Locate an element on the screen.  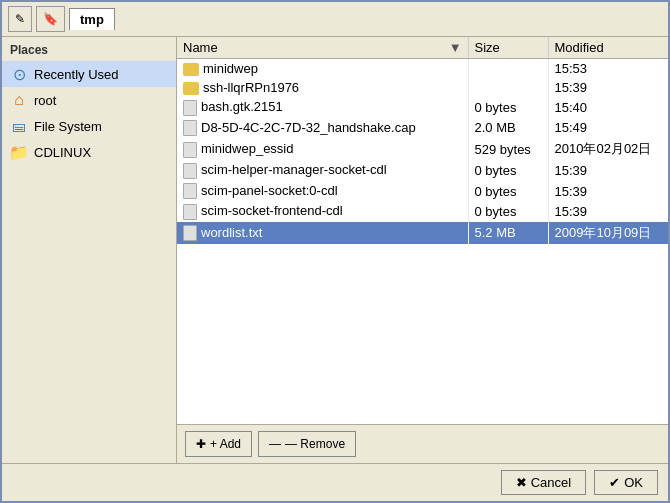
col-header-size: Size is located at coordinates (508, 48).